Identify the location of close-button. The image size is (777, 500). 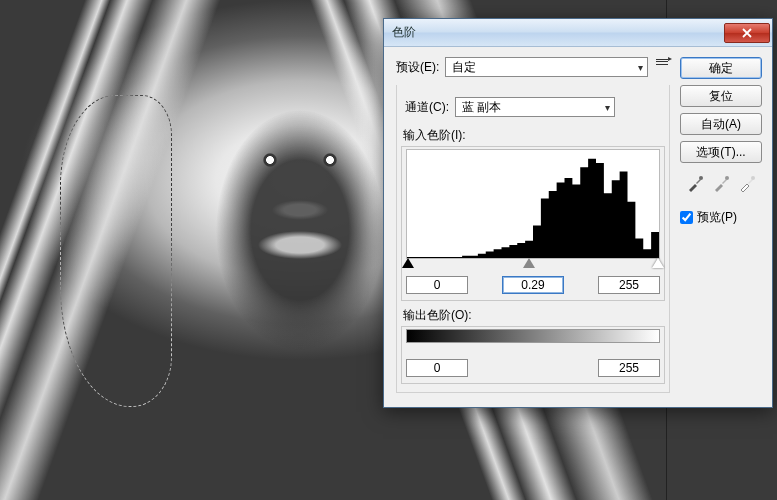
(747, 33).